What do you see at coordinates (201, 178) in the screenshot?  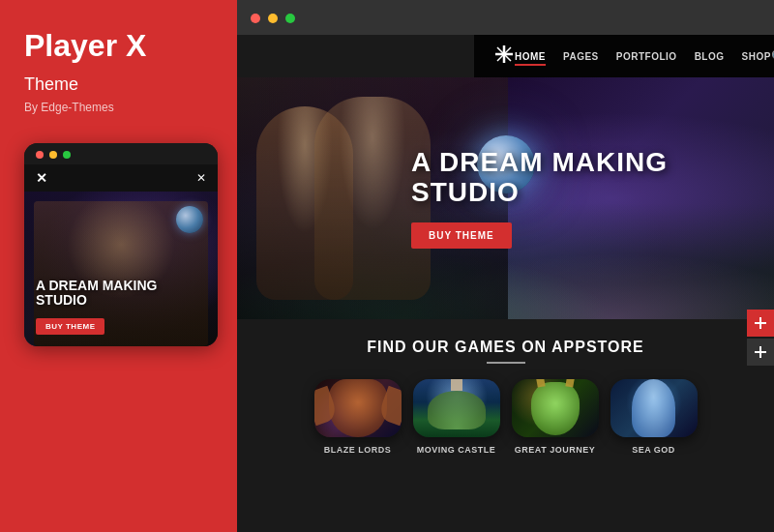 I see `mobile-menu-icon: ✕` at bounding box center [201, 178].